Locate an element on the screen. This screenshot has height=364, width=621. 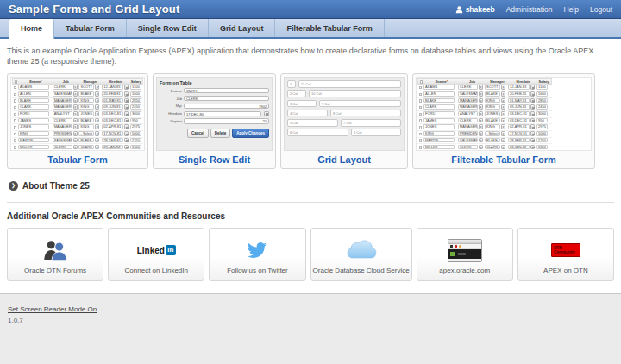
apex-on-otn-label: APEX on OTN is located at coordinates (566, 271).